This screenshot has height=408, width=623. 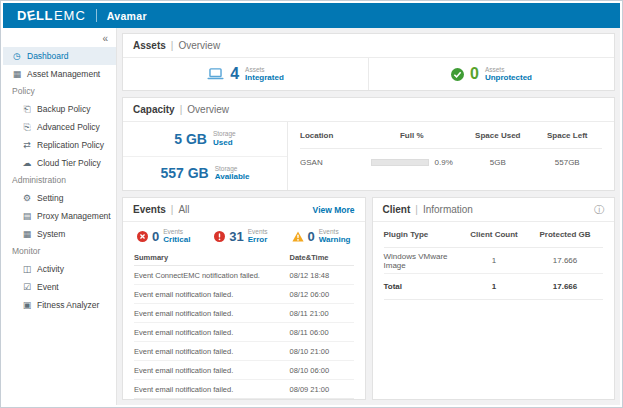 I want to click on events-table-header: Summary Date&Time, so click(x=244, y=258).